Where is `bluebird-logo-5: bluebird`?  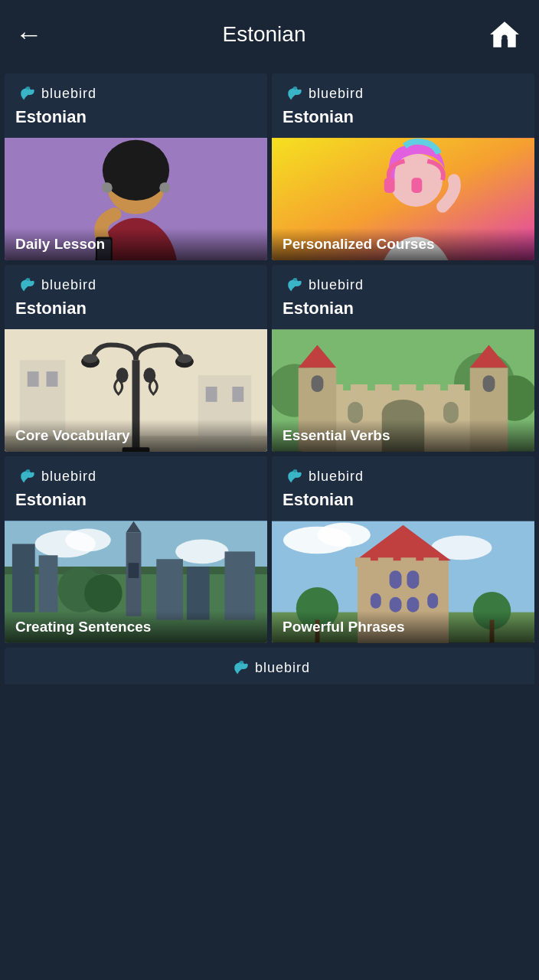
bluebird-logo-5: bluebird is located at coordinates (136, 476).